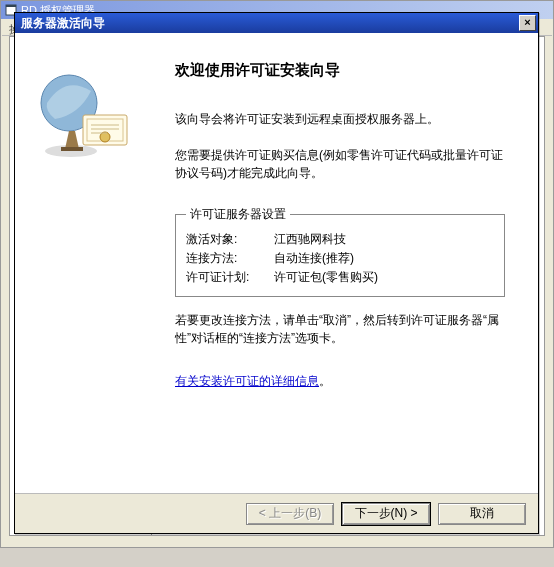  Describe the element at coordinates (340, 382) in the screenshot. I see `more-info-line: 有关安装许可证的详细信息。` at that location.